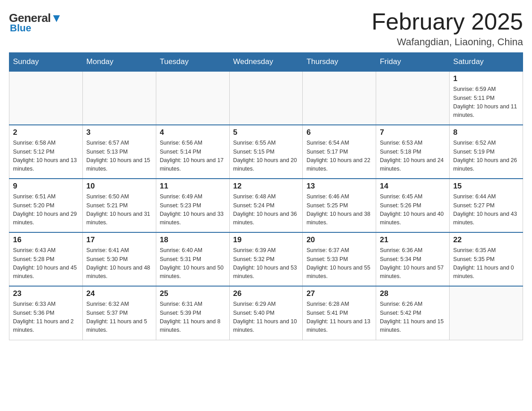 The height and width of the screenshot is (411, 532). What do you see at coordinates (193, 240) in the screenshot?
I see `day-number-18: 18` at bounding box center [193, 240].